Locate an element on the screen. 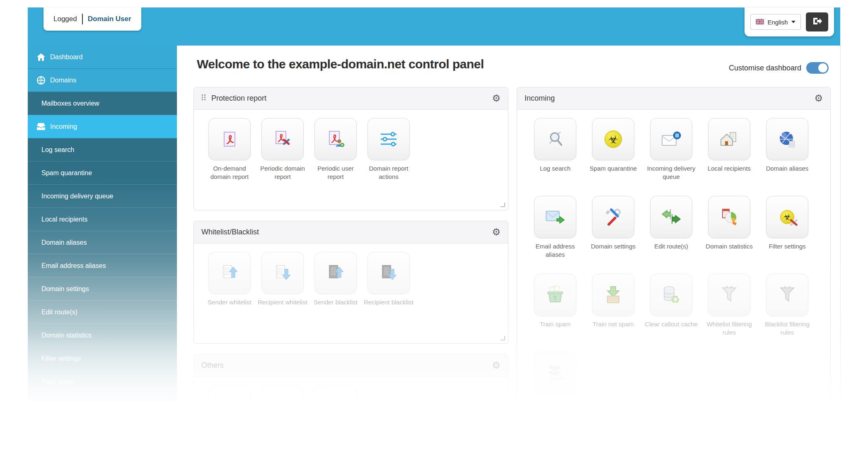  customise-dashboard-toggle is located at coordinates (817, 68).